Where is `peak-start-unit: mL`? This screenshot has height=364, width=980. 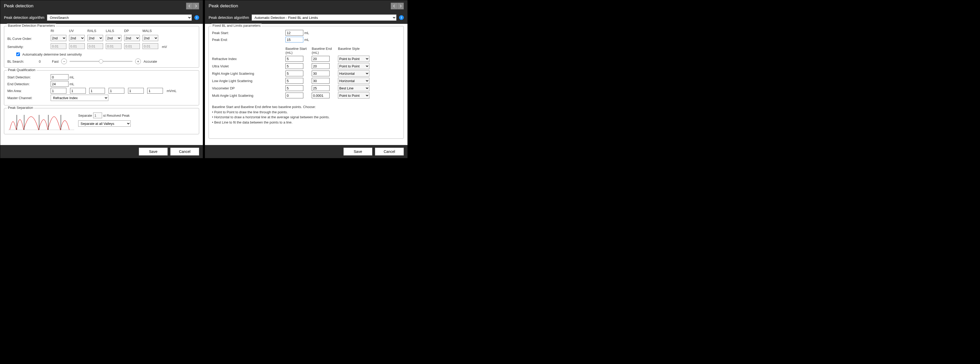
peak-start-unit: mL is located at coordinates (307, 33).